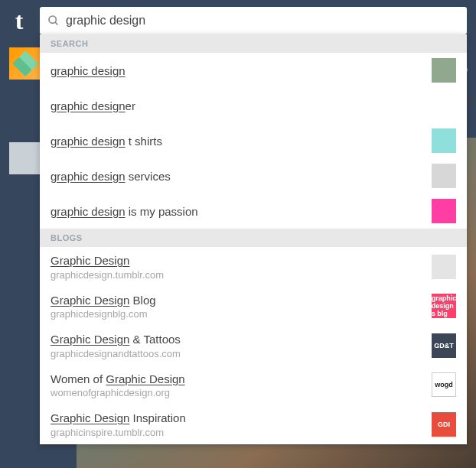 The height and width of the screenshot is (468, 476). Describe the element at coordinates (241, 267) in the screenshot. I see `blog-text: Graphic Designgraphicdesign.tumblr.com` at that location.